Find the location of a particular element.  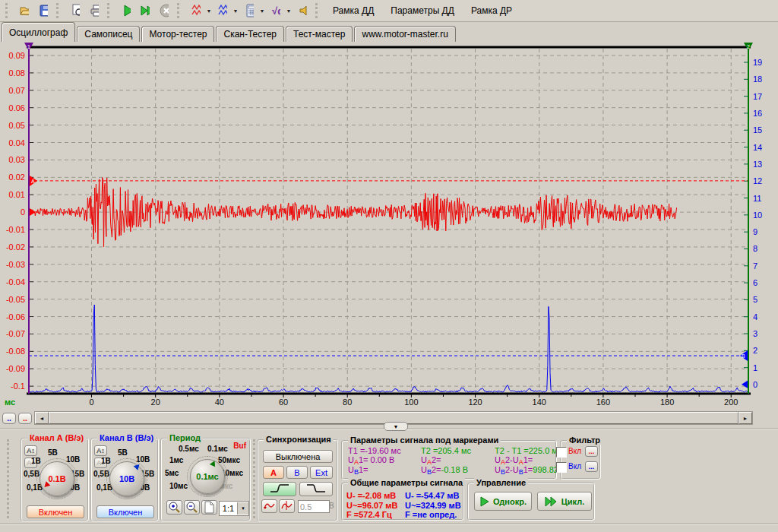

parametry-dd-button: Параметры ДД is located at coordinates (422, 11).